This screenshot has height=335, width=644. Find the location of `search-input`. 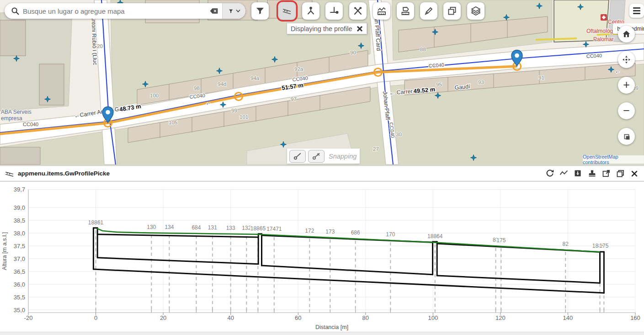

search-input is located at coordinates (113, 11).